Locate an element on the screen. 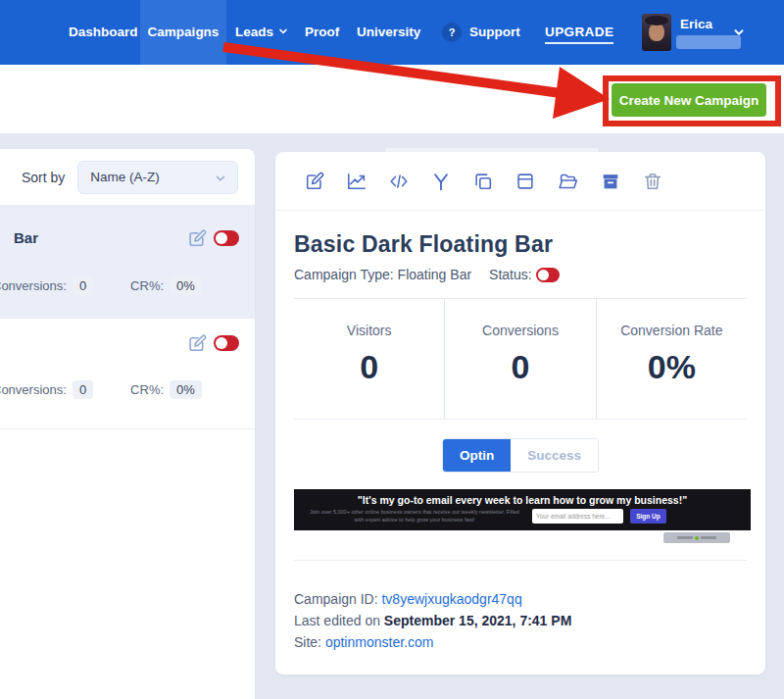  create-new-campaign-button: Create New Campaign is located at coordinates (689, 100).